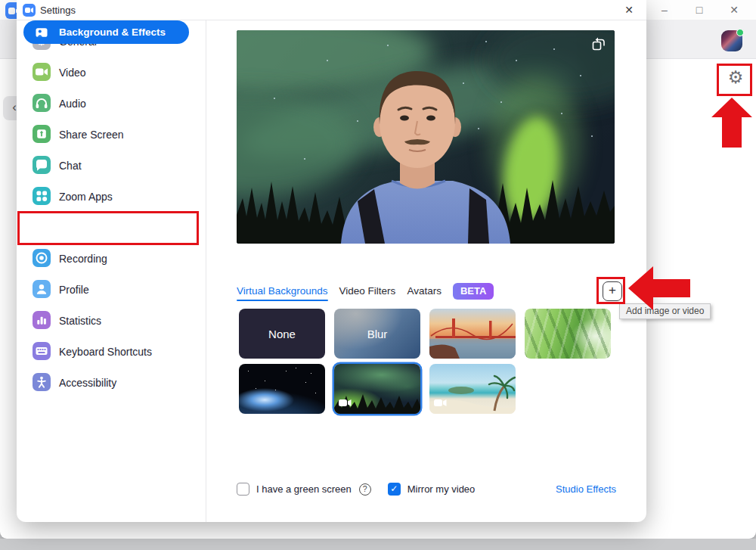 The height and width of the screenshot is (550, 756). What do you see at coordinates (112, 32) in the screenshot?
I see `sidebar-item-label: Background & Effects` at bounding box center [112, 32].